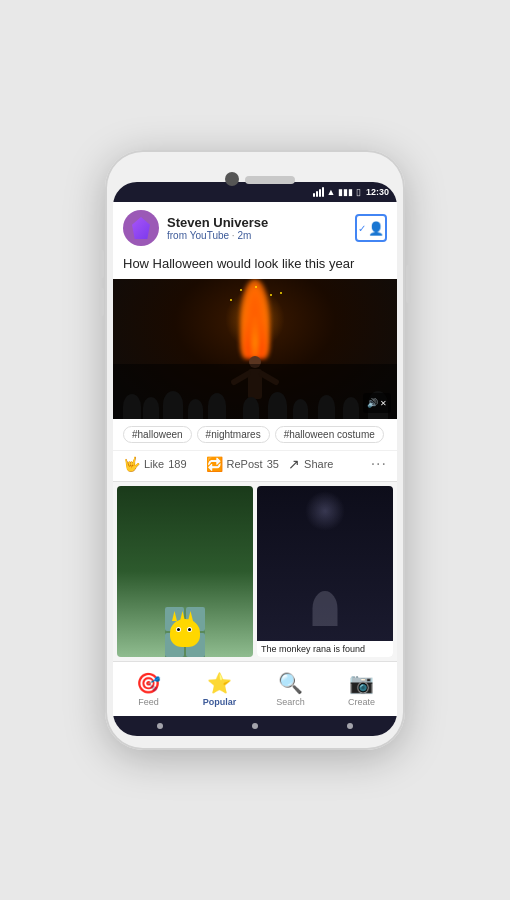 The width and height of the screenshot is (510, 900). Describe the element at coordinates (102, 302) in the screenshot. I see `vol-down-button` at that location.